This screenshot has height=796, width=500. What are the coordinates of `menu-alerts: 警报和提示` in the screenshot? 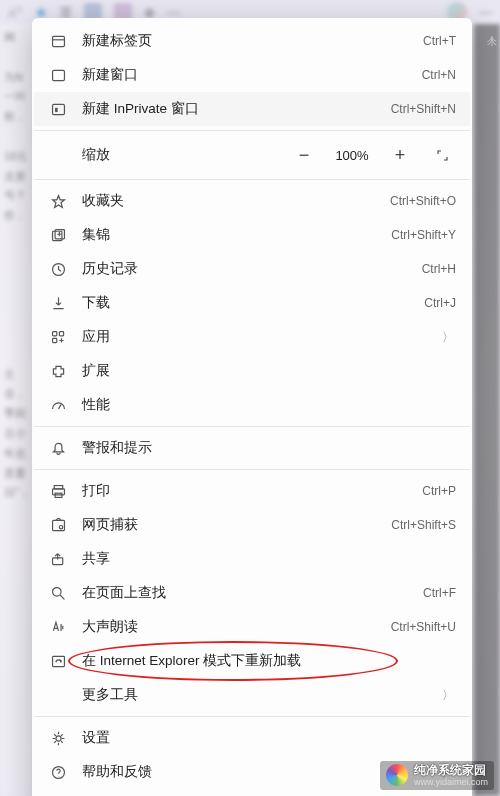 It's located at (252, 448).